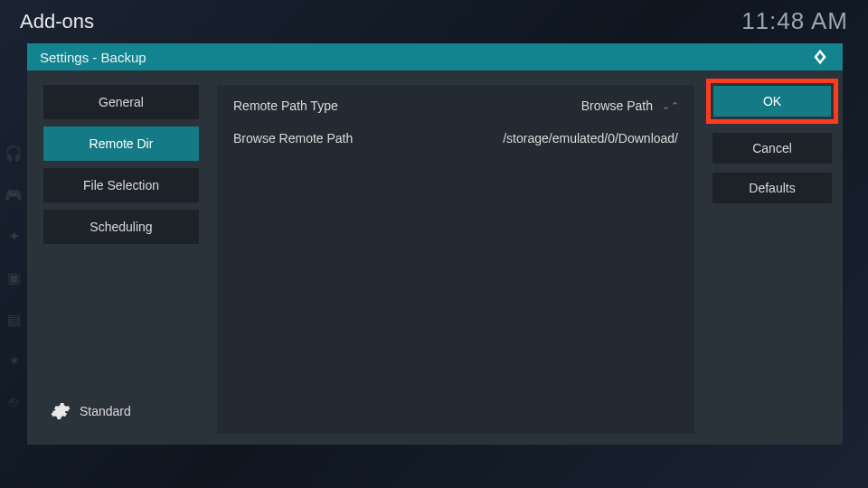 The image size is (868, 488). Describe the element at coordinates (629, 106) in the screenshot. I see `setting-value: Browse Path ⌄⌃` at that location.